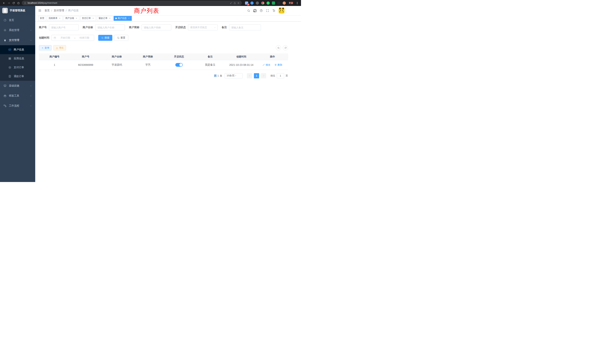  Describe the element at coordinates (267, 11) in the screenshot. I see `navbar-actions` at that location.